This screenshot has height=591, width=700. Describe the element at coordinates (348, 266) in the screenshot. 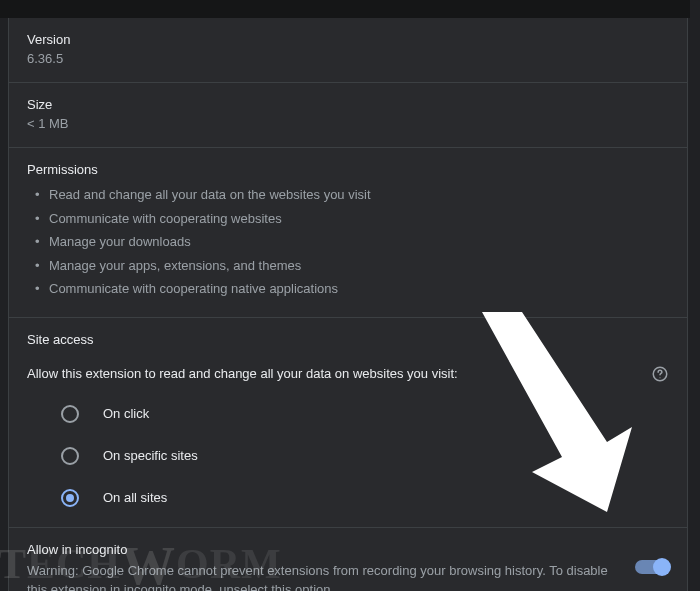

I see `permission-item: Manage your apps, extensions, and themes` at that location.